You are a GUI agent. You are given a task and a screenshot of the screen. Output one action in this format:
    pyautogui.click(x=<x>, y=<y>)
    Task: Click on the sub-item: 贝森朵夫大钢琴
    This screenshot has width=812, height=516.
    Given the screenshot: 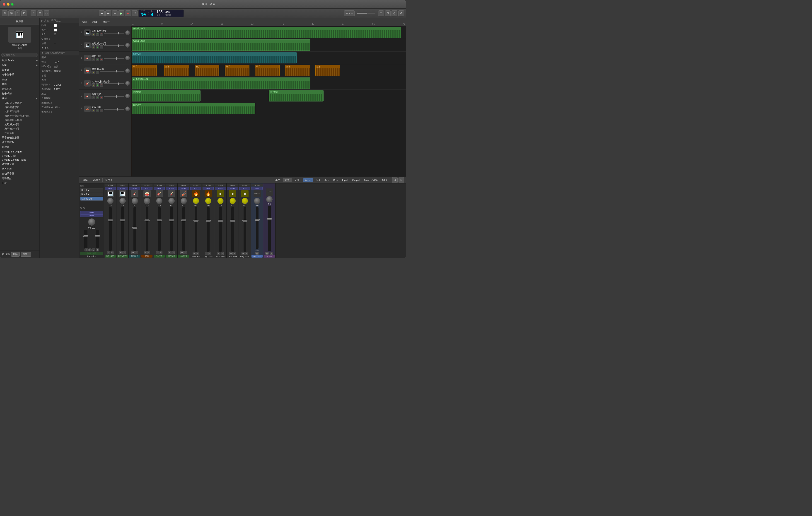 What is the action you would take?
    pyautogui.click(x=21, y=103)
    